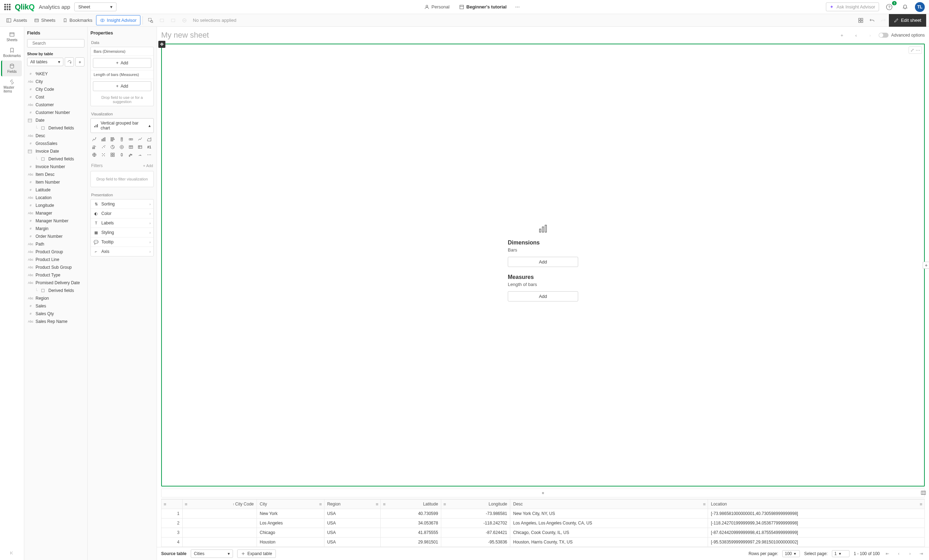 The width and height of the screenshot is (929, 560). What do you see at coordinates (56, 81) in the screenshot?
I see `field-item: AbcCity` at bounding box center [56, 81].